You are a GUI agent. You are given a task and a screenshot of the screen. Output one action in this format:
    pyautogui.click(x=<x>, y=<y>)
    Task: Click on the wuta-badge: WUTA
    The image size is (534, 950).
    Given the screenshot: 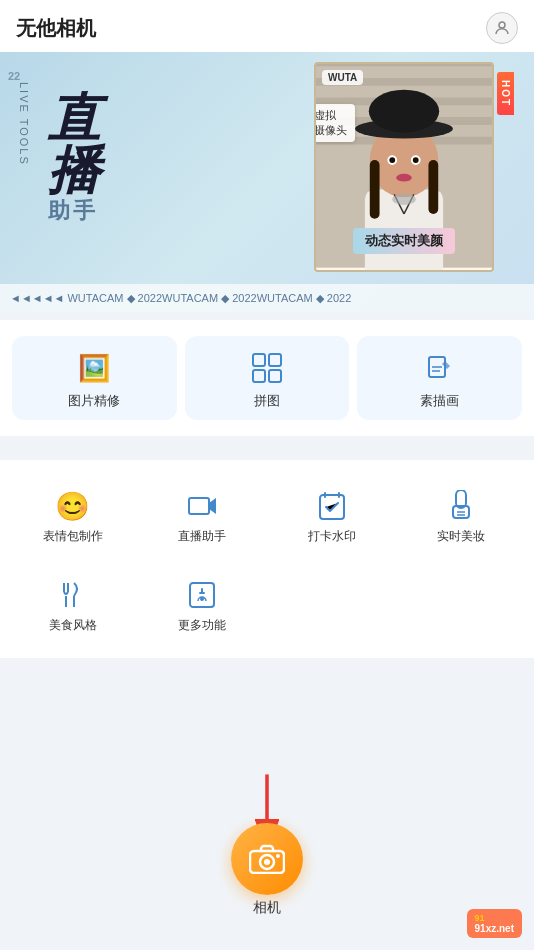 What is the action you would take?
    pyautogui.click(x=342, y=78)
    